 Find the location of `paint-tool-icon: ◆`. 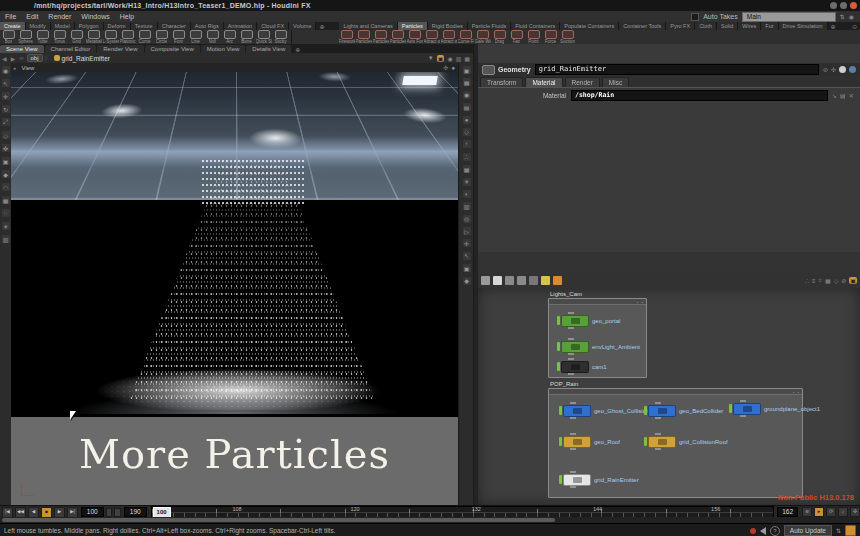

paint-tool-icon: ◆ is located at coordinates (6, 174).